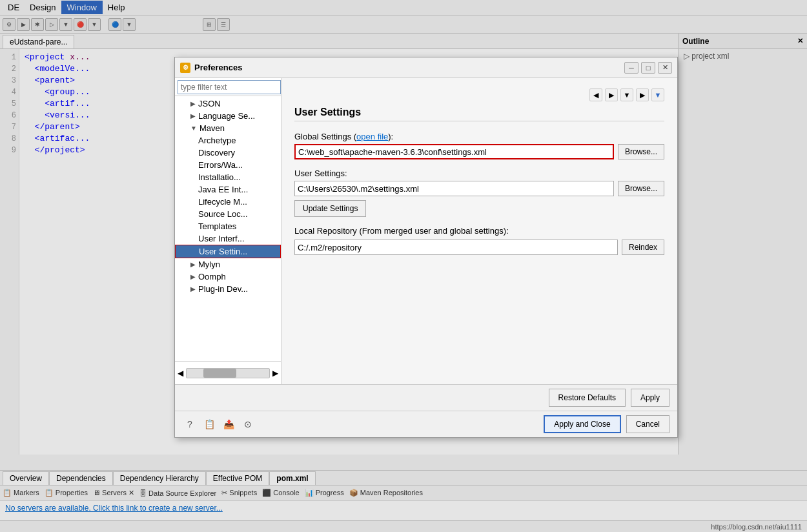  What do you see at coordinates (479, 146) in the screenshot?
I see `global-settings-group: Global Settings (open file): Browse...` at bounding box center [479, 146].